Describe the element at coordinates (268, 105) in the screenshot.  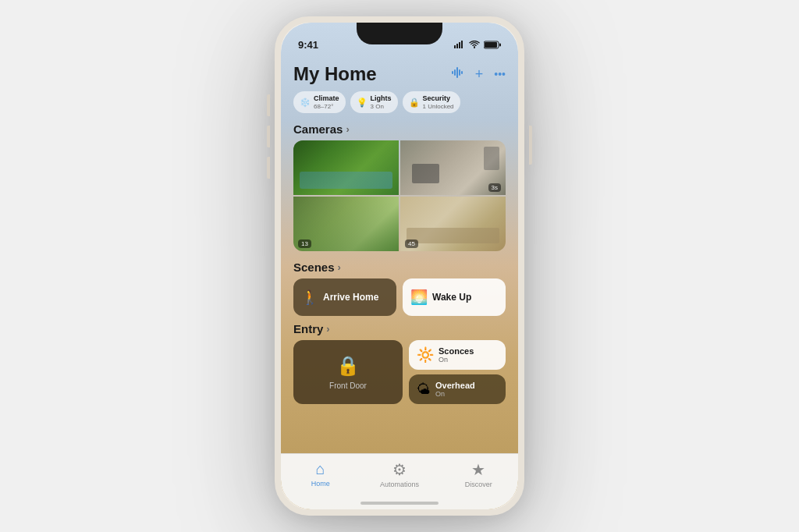
I see `volume-up-button` at that location.